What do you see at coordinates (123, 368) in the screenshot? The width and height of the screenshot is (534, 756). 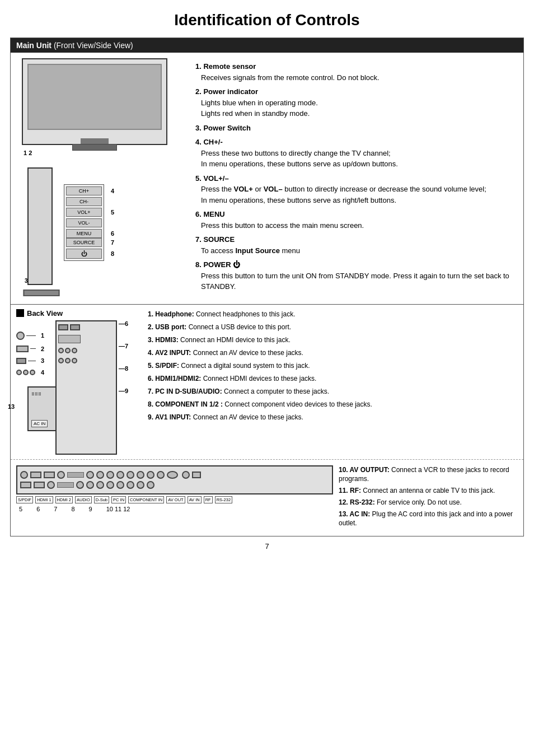 I see `rp-num-8: —8` at bounding box center [123, 368].